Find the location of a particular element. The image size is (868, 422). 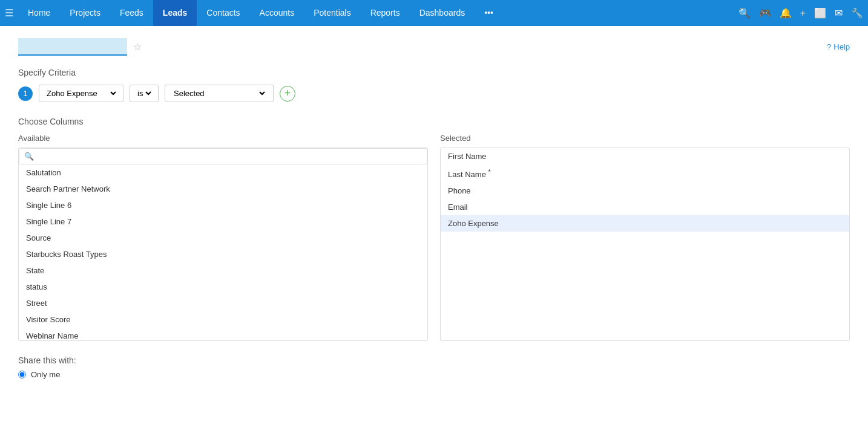

criteria-number: 1 is located at coordinates (25, 94).